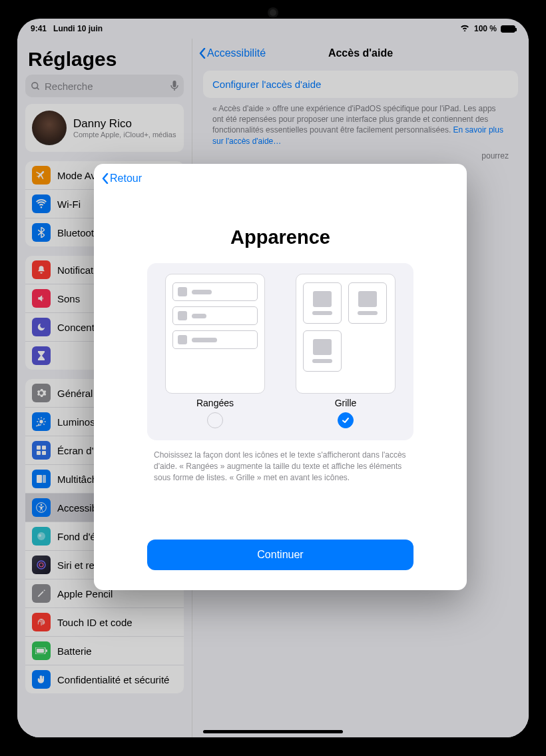 Image resolution: width=546 pixels, height=756 pixels. I want to click on radio-rows, so click(215, 420).